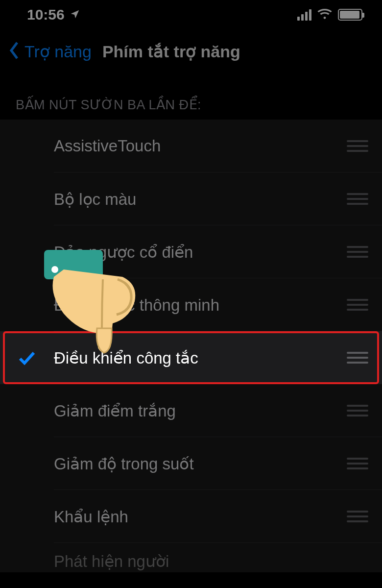 The height and width of the screenshot is (588, 382). Describe the element at coordinates (191, 15) in the screenshot. I see `status-bar: 10:56` at that location.